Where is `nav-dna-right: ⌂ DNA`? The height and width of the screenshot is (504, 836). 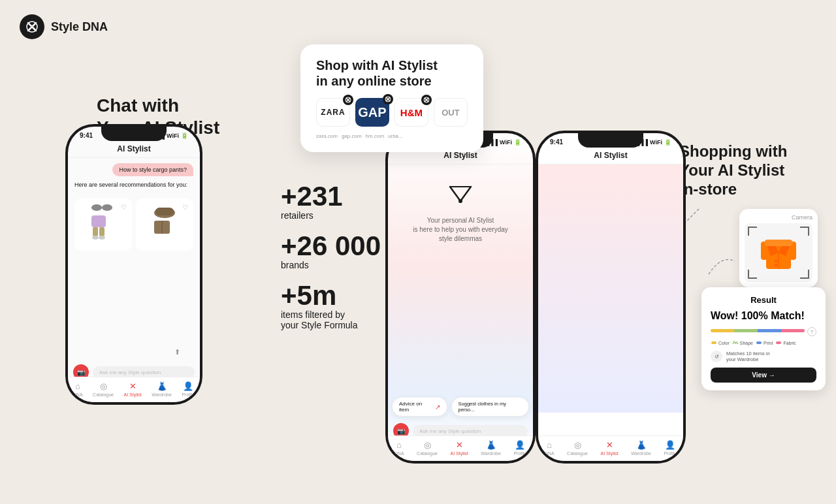
nav-dna-right: ⌂ DNA is located at coordinates (550, 448).